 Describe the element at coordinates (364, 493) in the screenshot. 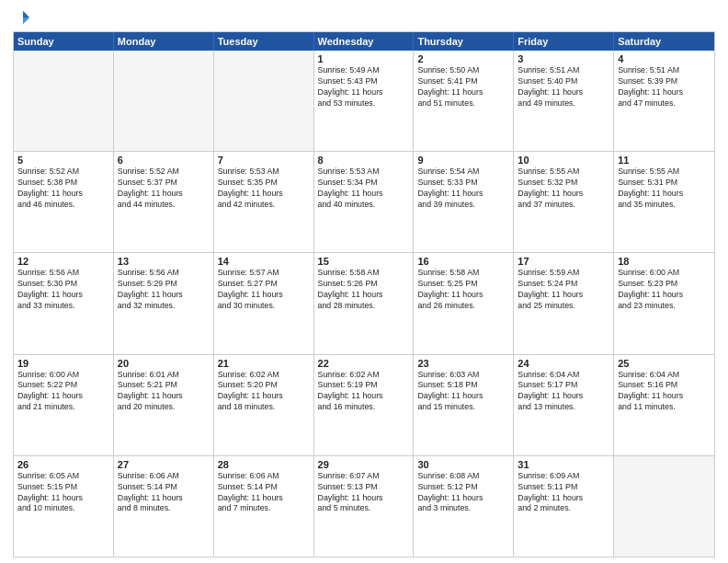

I see `cell-info-text: Sunrise: 6:07 AM Sunset: 5:13 PM Dayligh…` at that location.